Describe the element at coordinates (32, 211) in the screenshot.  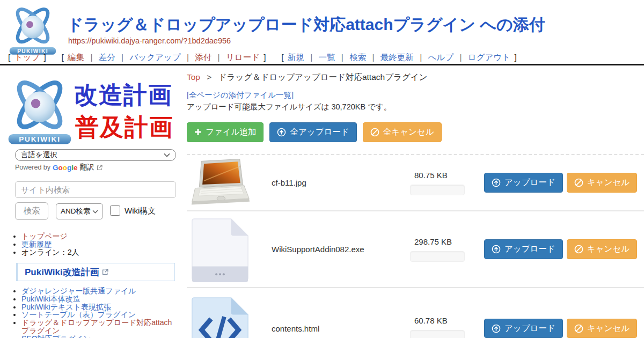
I see `search-button: 検索` at that location.